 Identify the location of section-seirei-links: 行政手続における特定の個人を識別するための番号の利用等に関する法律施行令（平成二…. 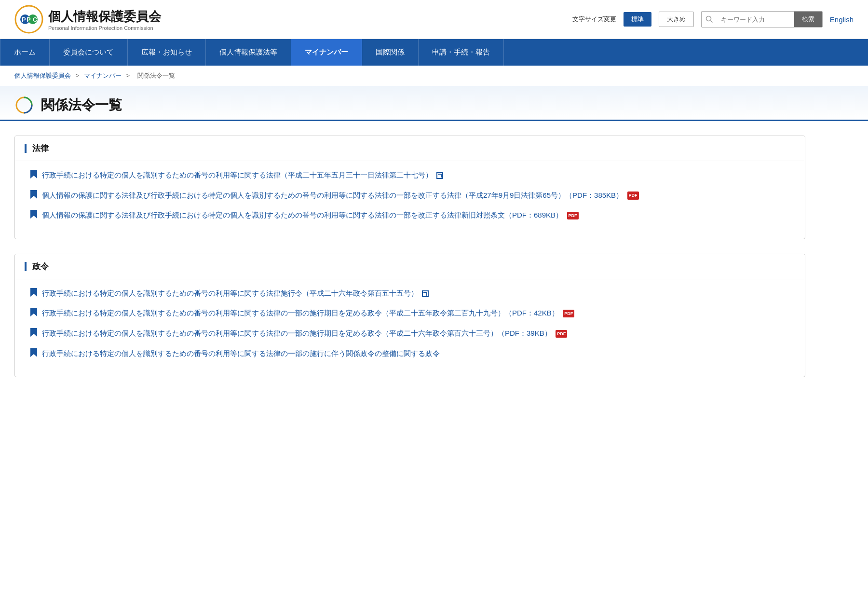
(410, 328).